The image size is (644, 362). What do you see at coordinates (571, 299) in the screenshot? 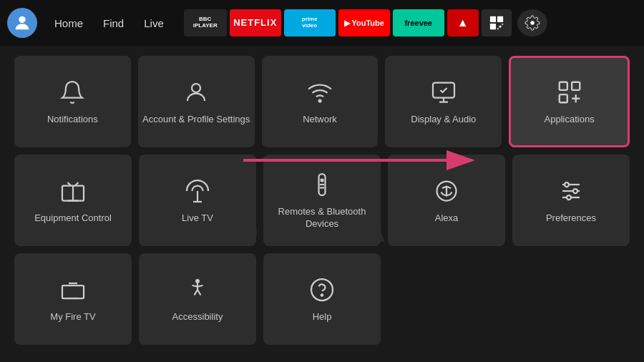
I see `grid-item-empty2` at bounding box center [571, 299].